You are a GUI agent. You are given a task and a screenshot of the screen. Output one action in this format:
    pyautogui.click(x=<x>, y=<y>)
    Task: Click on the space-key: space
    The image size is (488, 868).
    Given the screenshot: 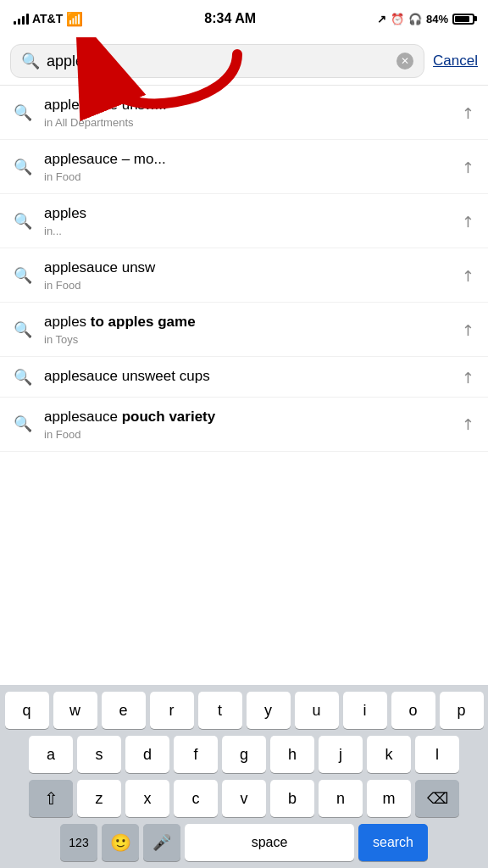 What is the action you would take?
    pyautogui.click(x=269, y=843)
    